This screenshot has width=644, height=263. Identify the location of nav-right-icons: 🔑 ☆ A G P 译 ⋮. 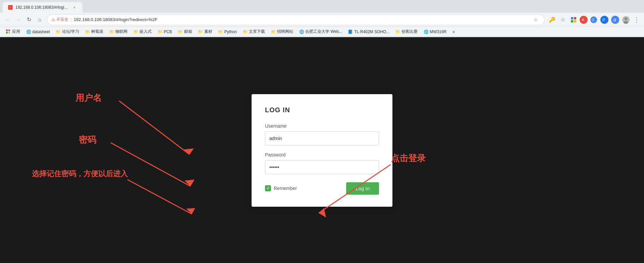
(594, 20).